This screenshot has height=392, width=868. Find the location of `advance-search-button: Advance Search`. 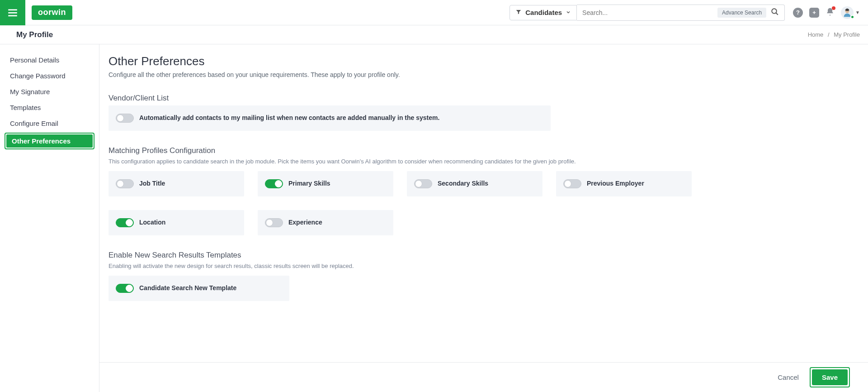

advance-search-button: Advance Search is located at coordinates (742, 13).